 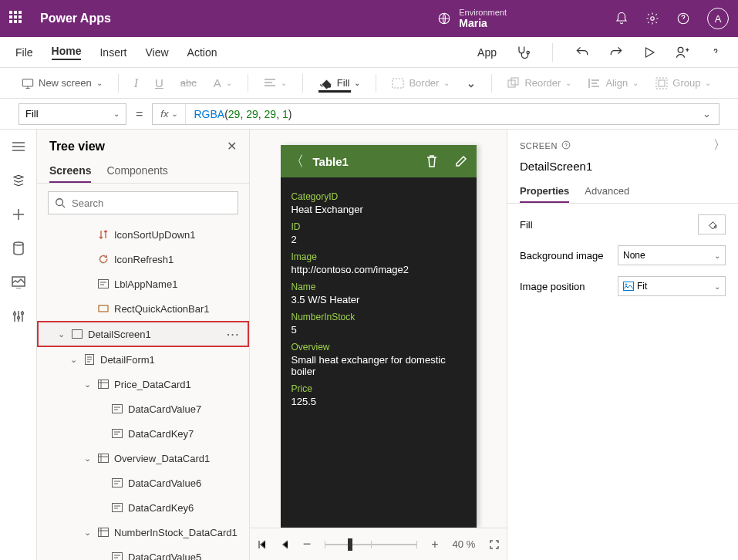 I want to click on tree-node: RectQuickActionBar1, so click(x=143, y=309).